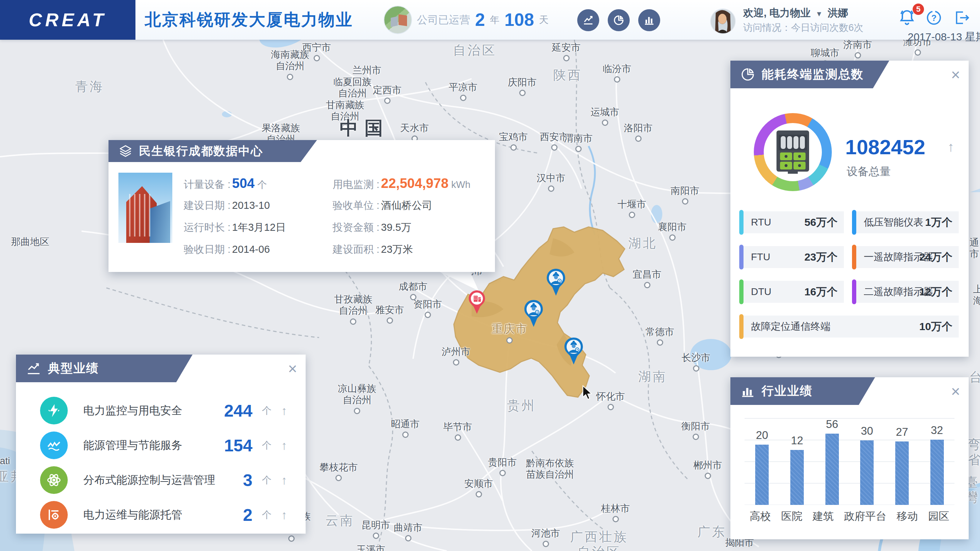 The height and width of the screenshot is (551, 980). What do you see at coordinates (907, 516) in the screenshot?
I see `bar-category-label: 移动` at bounding box center [907, 516].